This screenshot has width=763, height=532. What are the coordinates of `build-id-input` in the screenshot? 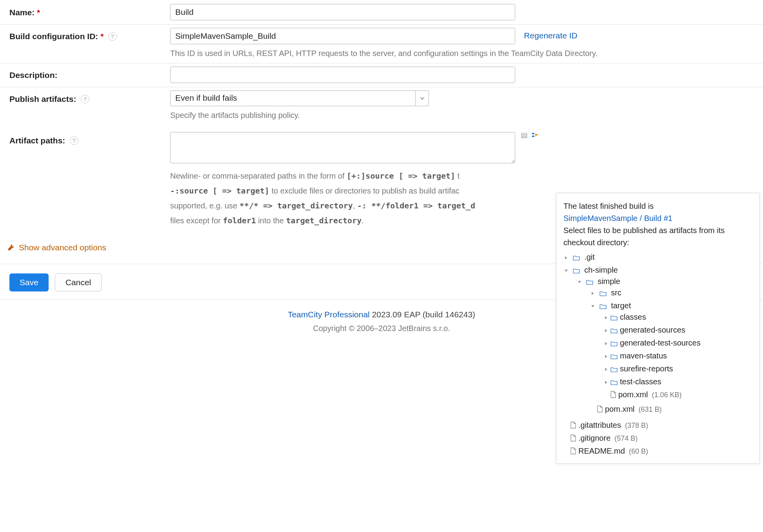 It's located at (343, 36).